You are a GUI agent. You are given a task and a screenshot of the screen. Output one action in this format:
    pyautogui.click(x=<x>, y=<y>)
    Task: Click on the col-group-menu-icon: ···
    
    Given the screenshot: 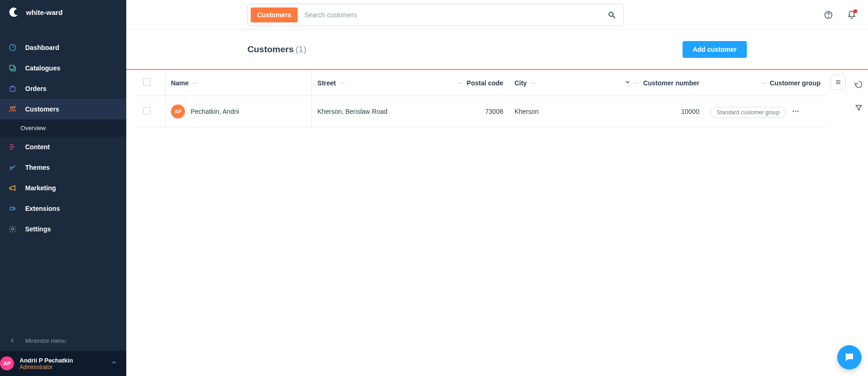 What is the action you would take?
    pyautogui.click(x=763, y=83)
    